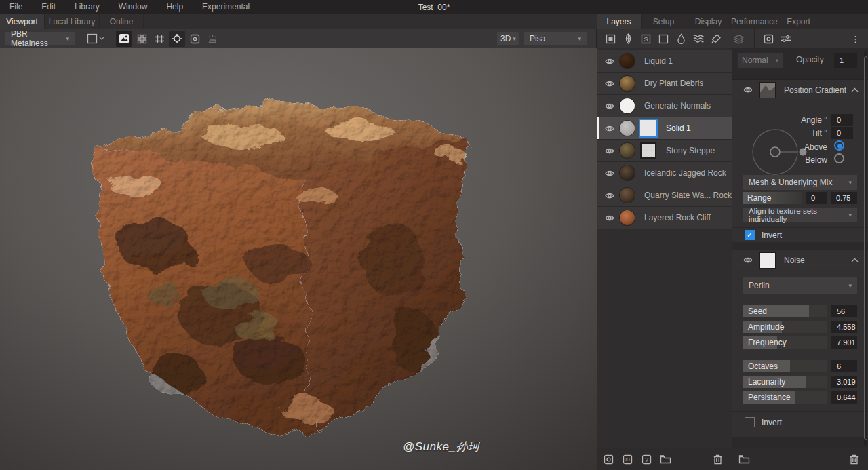 The width and height of the screenshot is (868, 470). I want to click on render-region-button, so click(195, 39).